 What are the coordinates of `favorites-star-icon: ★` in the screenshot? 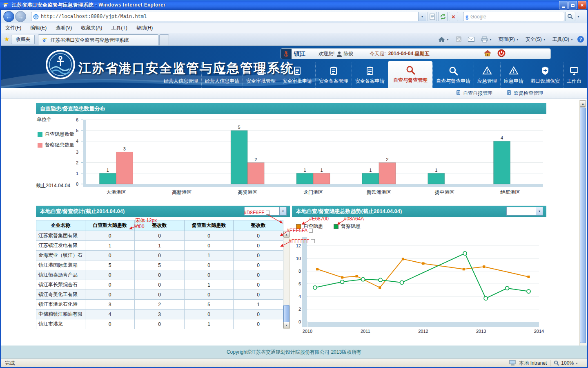 It's located at (7, 39).